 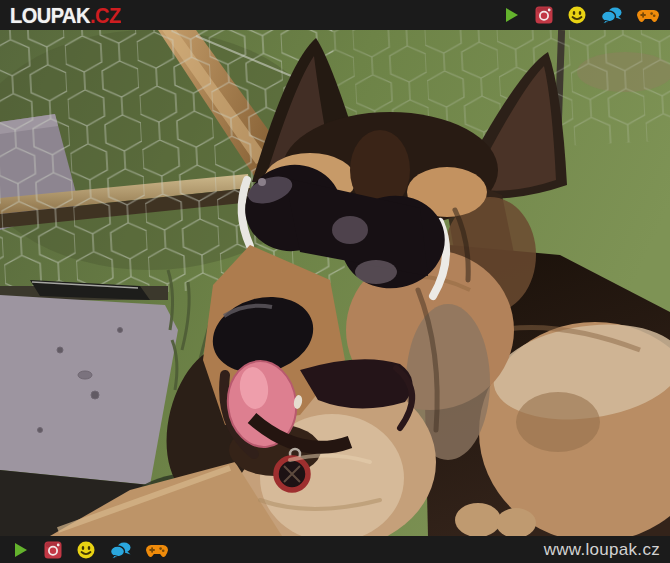 What do you see at coordinates (90, 550) in the screenshot?
I see `footer-nav` at bounding box center [90, 550].